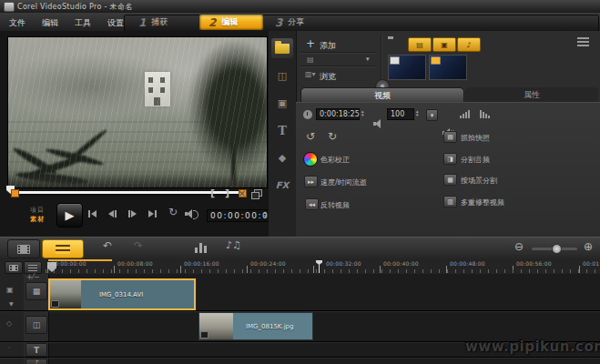 Image resolution: width=600 pixels, height=364 pixels. I want to click on filter-audio-button: ♪, so click(469, 45).